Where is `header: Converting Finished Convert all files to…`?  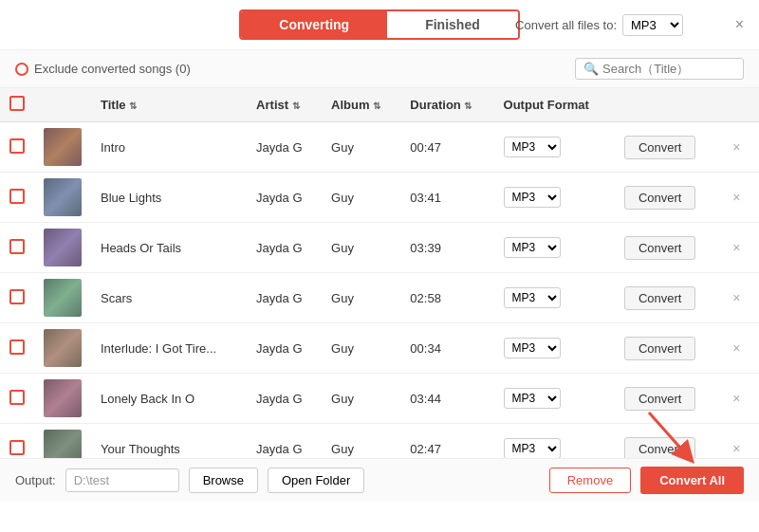 header: Converting Finished Convert all files to… is located at coordinates (380, 25).